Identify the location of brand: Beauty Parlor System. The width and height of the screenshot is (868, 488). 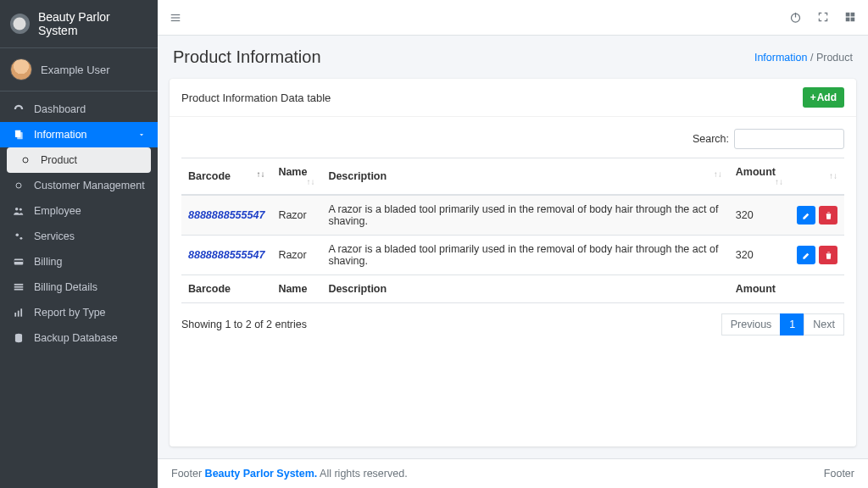
(79, 24).